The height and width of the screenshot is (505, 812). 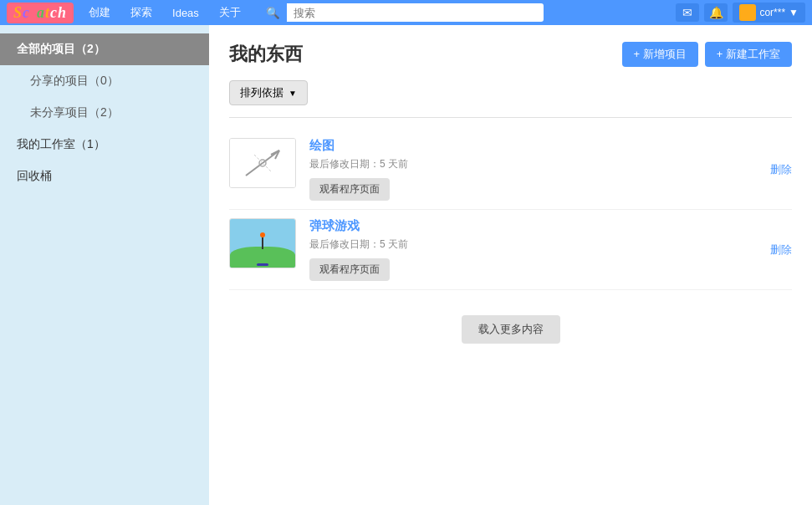 I want to click on sidebar-item-shared: 分享的项目（0）, so click(x=105, y=81).